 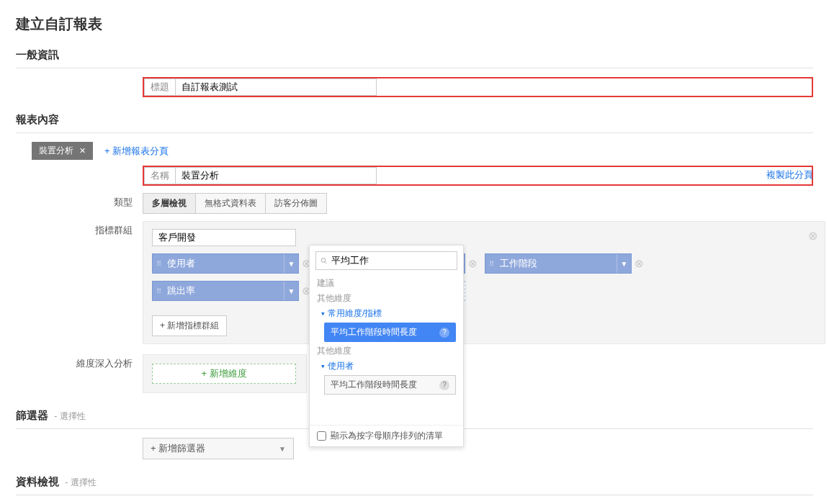 What do you see at coordinates (79, 364) in the screenshot?
I see `dimension-drilldown-label: 維度深入分析` at bounding box center [79, 364].